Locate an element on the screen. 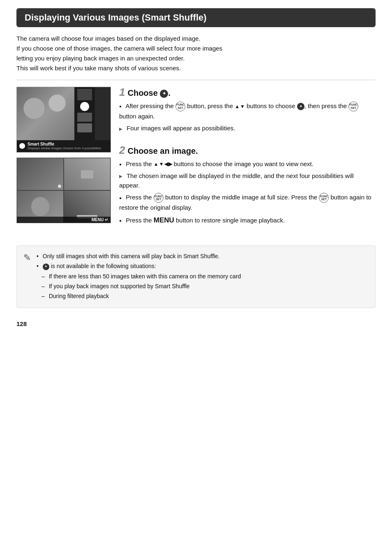 The image size is (392, 553). cam1-menu-label: Smart Shuffle is located at coordinates (65, 144).